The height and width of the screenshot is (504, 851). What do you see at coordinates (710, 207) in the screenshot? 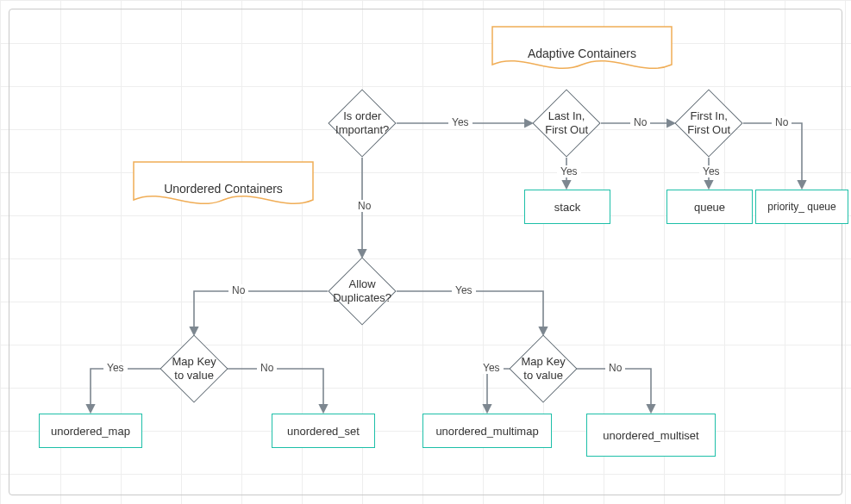
I see `result-queue: queue` at bounding box center [710, 207].